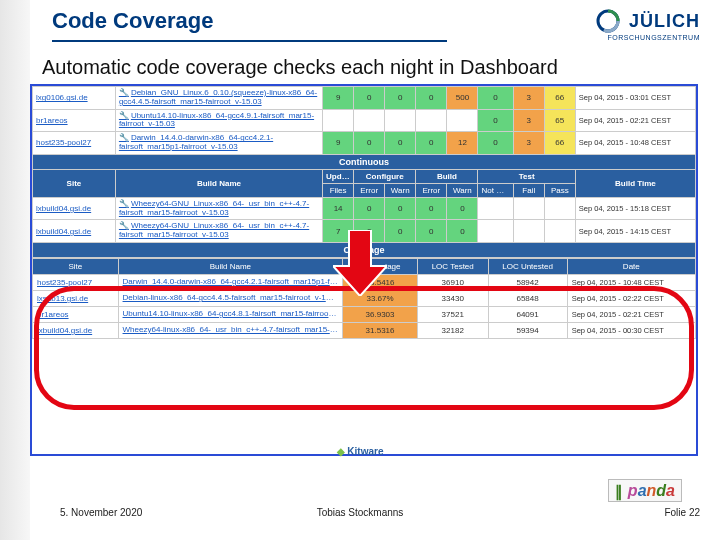  What do you see at coordinates (370, 190) in the screenshot?
I see `col-cfg-error: Error` at bounding box center [370, 190].